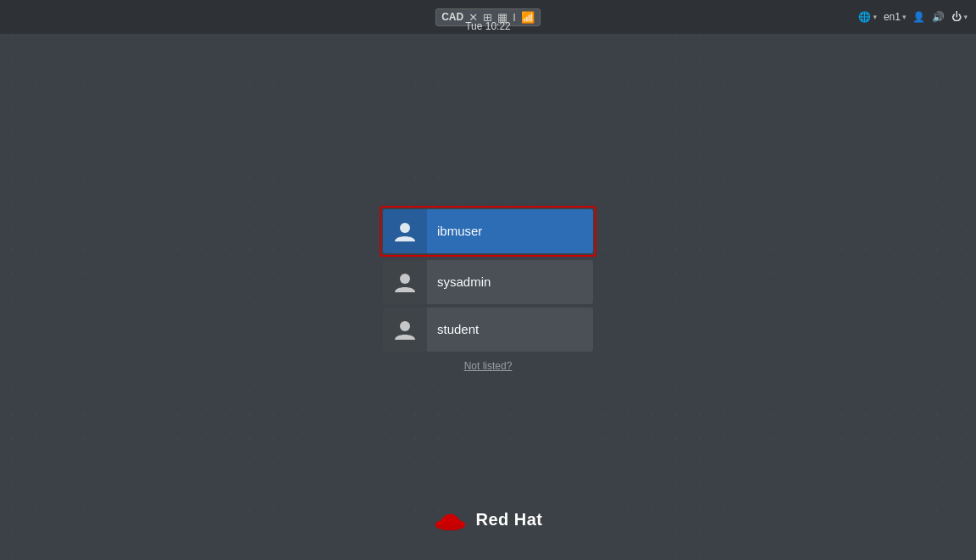 Image resolution: width=976 pixels, height=560 pixels. What do you see at coordinates (868, 17) in the screenshot?
I see `network-status: 🌐 ▾` at bounding box center [868, 17].